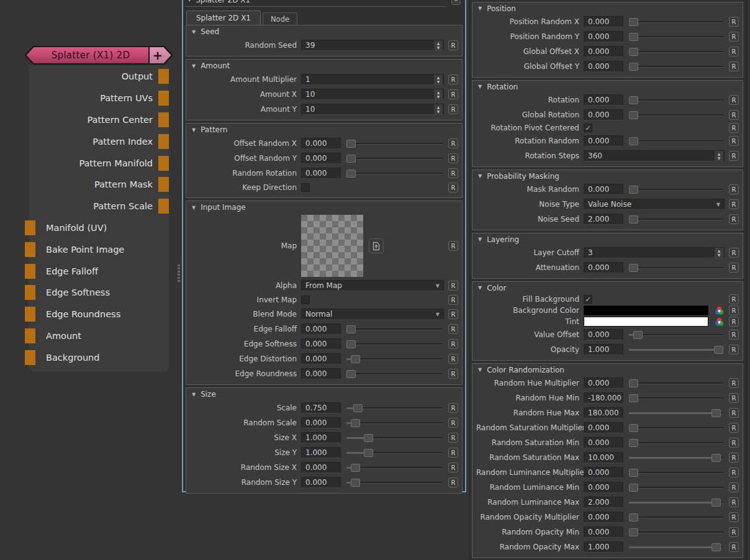  What do you see at coordinates (438, 43) in the screenshot?
I see `spin-up-icon: ▲` at bounding box center [438, 43].